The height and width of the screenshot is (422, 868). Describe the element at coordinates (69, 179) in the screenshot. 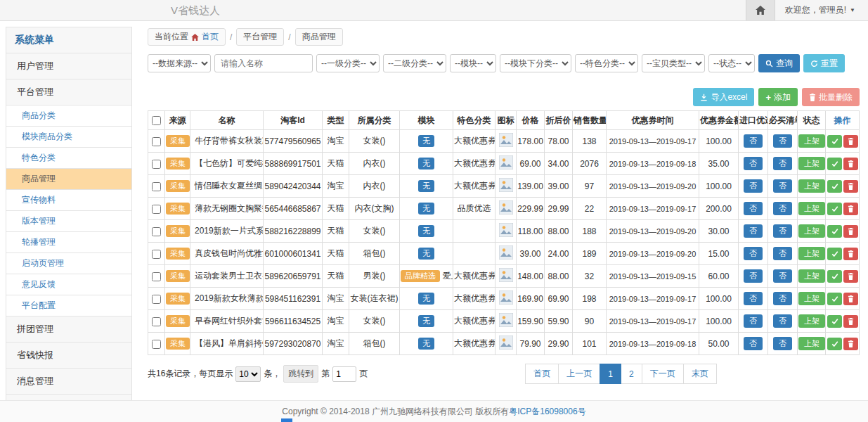

I see `sidebar-item: 商品管理` at that location.